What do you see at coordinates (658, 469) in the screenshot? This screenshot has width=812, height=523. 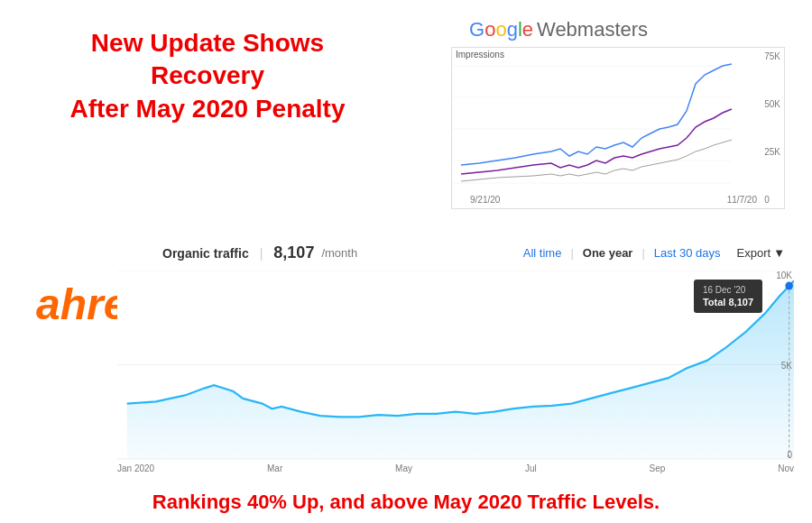 I see `x-label-sep: Sep` at bounding box center [658, 469].